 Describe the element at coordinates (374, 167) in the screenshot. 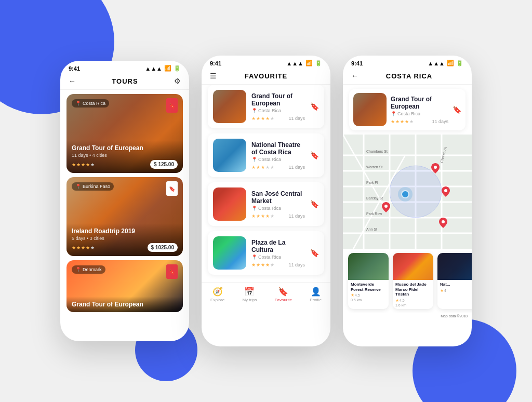

I see `svg-text: Warren St` at that location.